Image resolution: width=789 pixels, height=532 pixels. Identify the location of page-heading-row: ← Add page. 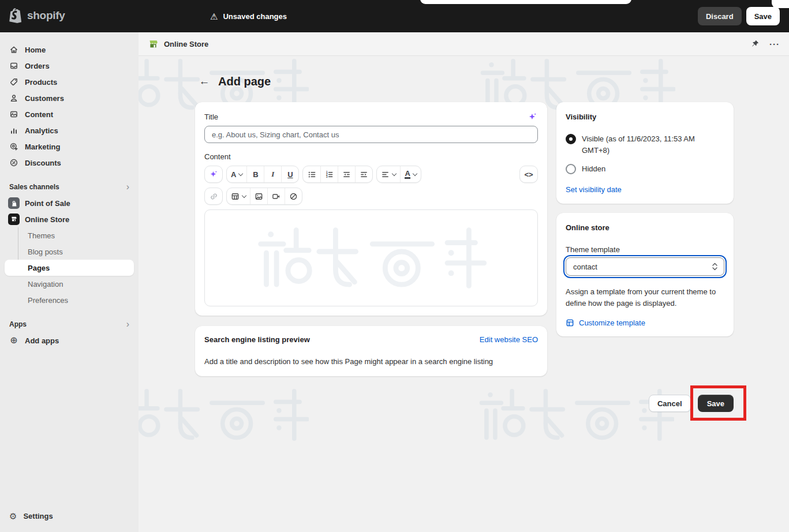
(465, 81).